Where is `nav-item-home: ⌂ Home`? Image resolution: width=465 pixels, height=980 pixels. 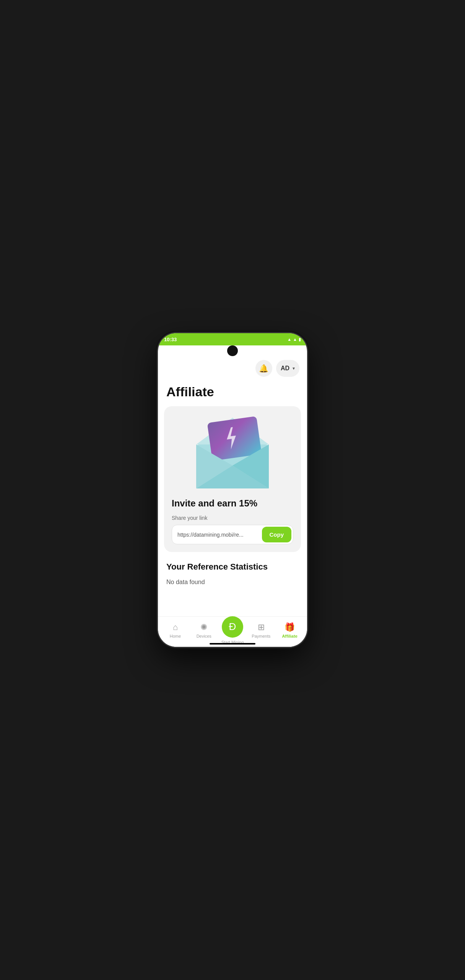
nav-item-home: ⌂ Home is located at coordinates (175, 630).